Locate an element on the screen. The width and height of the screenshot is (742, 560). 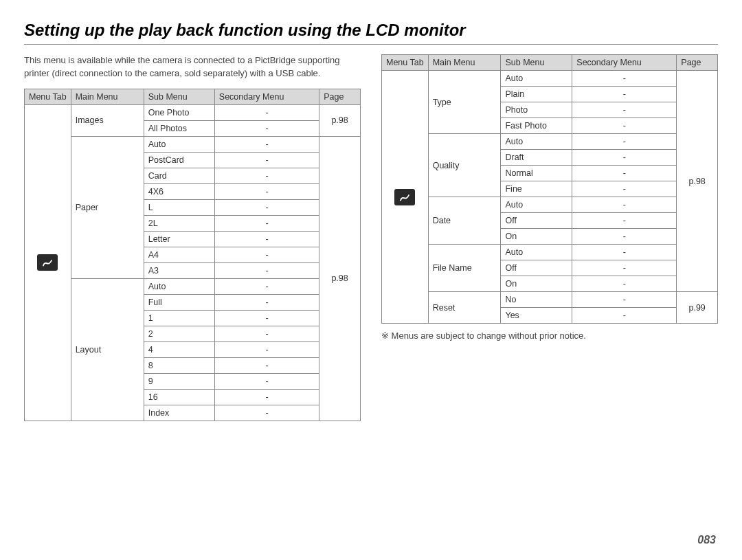
sub-menu-cell: 1 is located at coordinates (179, 317).